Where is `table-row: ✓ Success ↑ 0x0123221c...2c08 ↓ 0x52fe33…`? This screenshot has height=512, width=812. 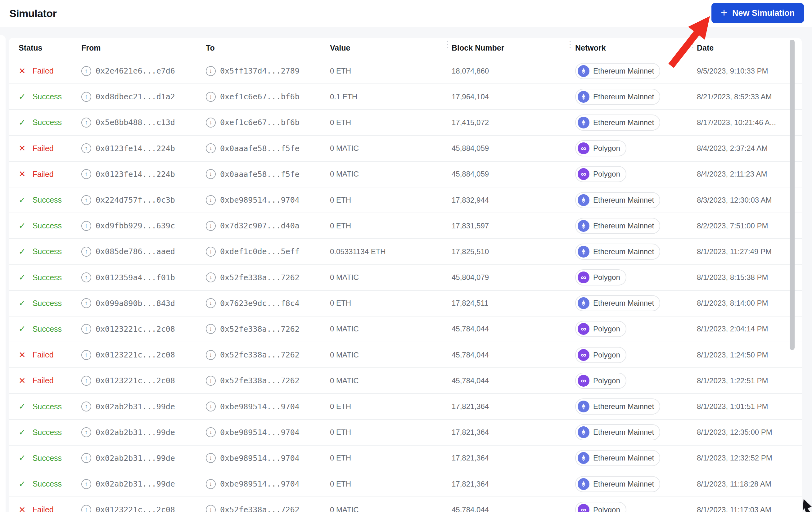 table-row: ✓ Success ↑ 0x0123221c...2c08 ↓ 0x52fe33… is located at coordinates (405, 329).